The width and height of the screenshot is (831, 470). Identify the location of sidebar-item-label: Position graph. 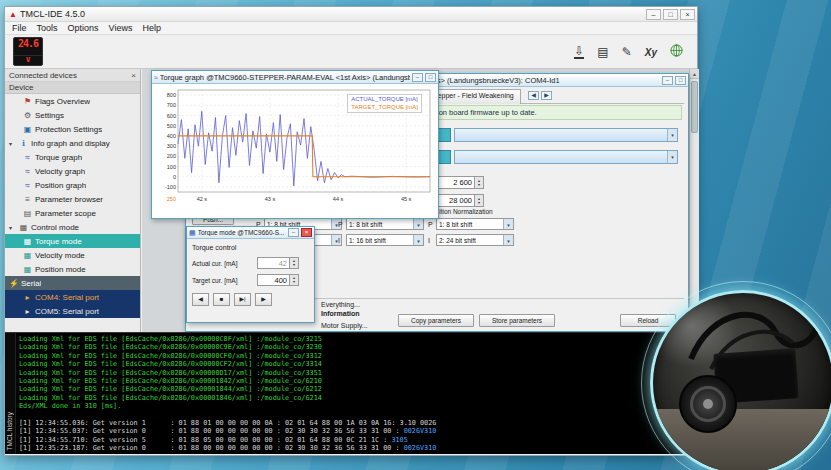
(60, 186).